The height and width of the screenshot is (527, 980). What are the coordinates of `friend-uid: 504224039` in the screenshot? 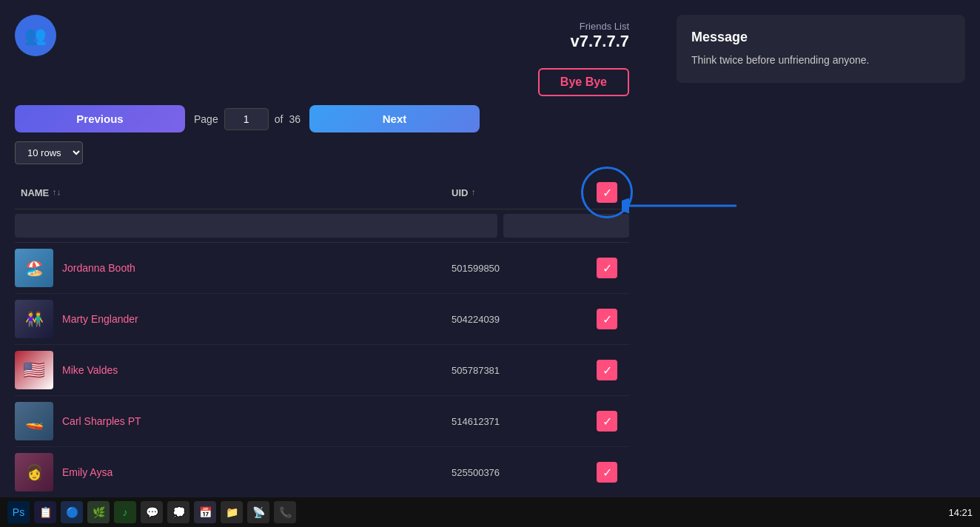 It's located at (518, 320).